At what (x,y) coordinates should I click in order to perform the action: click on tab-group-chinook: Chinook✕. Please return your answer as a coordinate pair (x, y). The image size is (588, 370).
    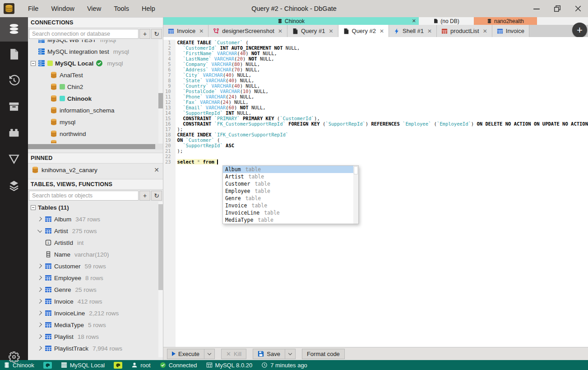
    Looking at the image, I should click on (291, 21).